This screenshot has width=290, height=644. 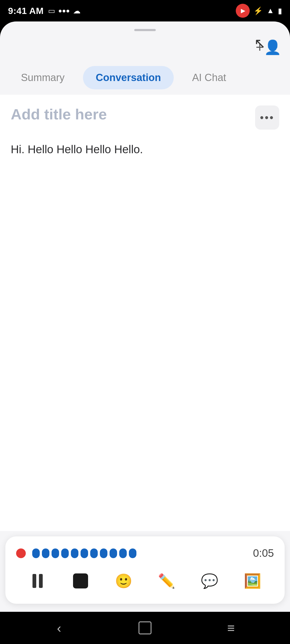 I want to click on rec-label: ▶, so click(x=243, y=11).